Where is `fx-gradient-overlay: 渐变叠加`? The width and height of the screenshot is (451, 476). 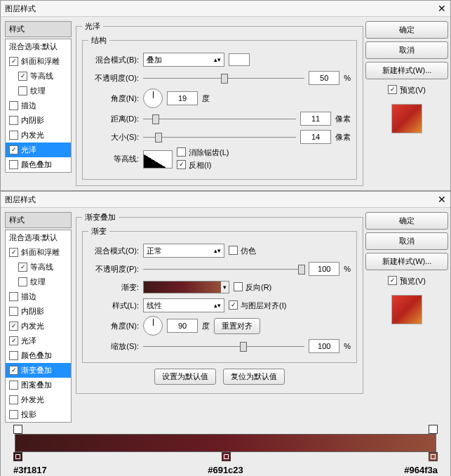 fx-gradient-overlay: 渐变叠加 is located at coordinates (38, 371).